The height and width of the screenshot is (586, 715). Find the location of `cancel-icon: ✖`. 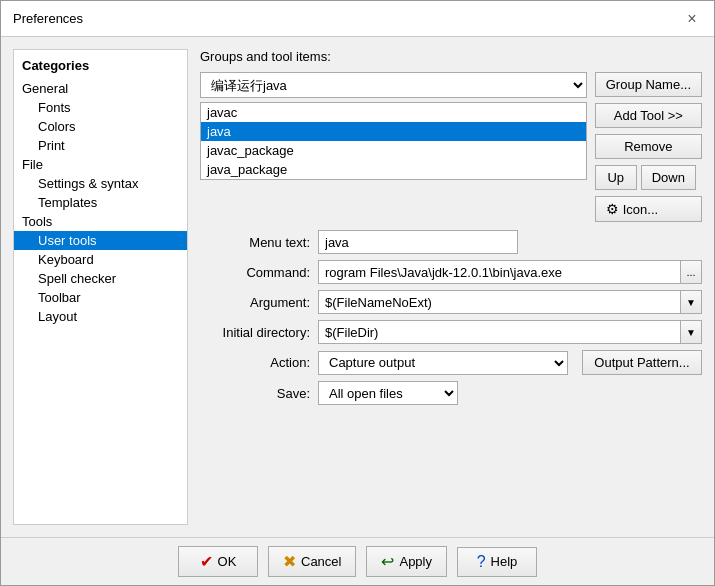

cancel-icon: ✖ is located at coordinates (290, 562).